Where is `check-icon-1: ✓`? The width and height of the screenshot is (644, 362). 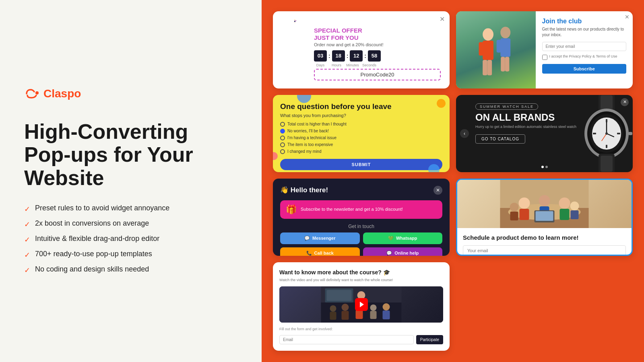
check-icon-1: ✓ is located at coordinates (27, 209).